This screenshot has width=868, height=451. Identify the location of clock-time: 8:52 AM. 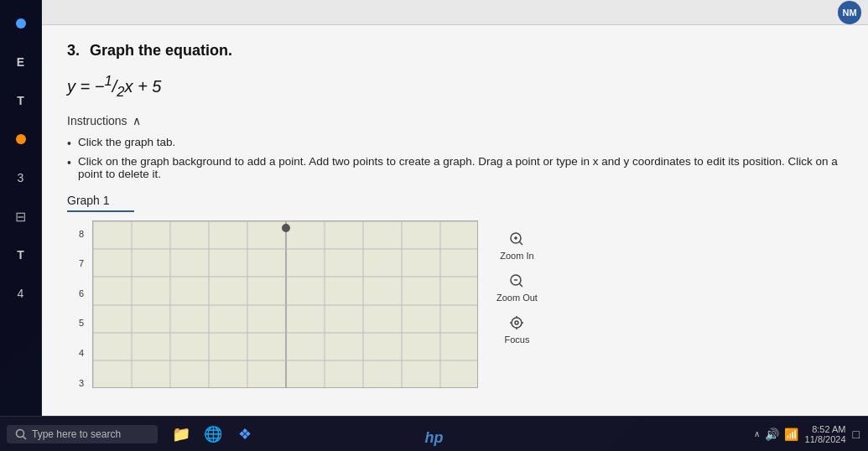
(829, 429).